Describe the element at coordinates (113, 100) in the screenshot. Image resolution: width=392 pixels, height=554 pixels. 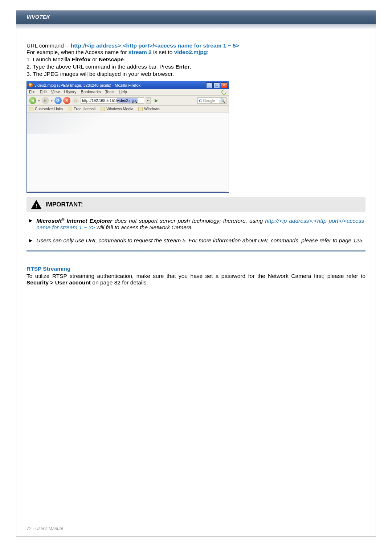
I see `address-bar: http://192.168.5.151/video2.mjpg` at that location.